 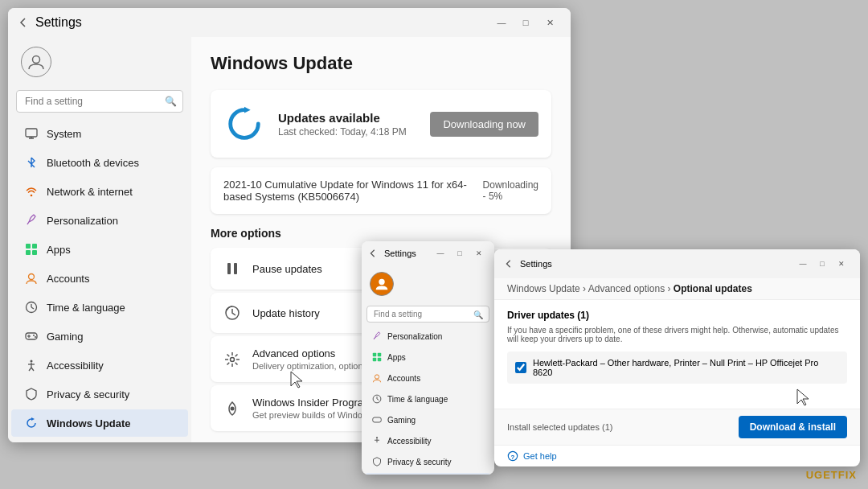 What do you see at coordinates (484, 124) in the screenshot?
I see `download-button: Downloading now` at bounding box center [484, 124].